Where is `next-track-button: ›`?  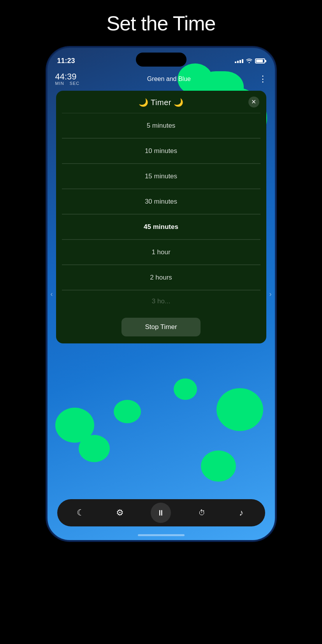
next-track-button: › is located at coordinates (271, 294).